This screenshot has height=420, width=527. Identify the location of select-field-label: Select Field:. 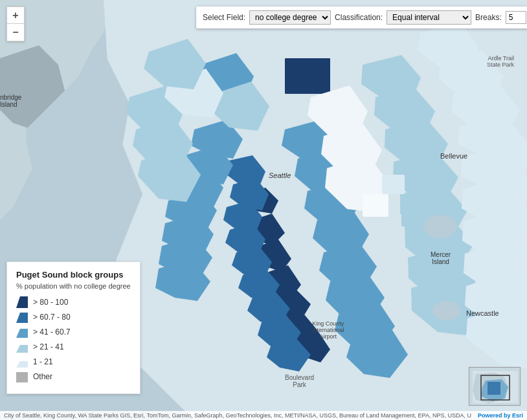
(224, 17).